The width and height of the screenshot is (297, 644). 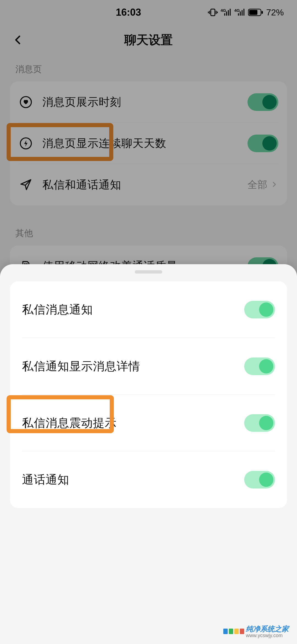 I want to click on status-right: 4G 4G 72%, so click(x=246, y=13).